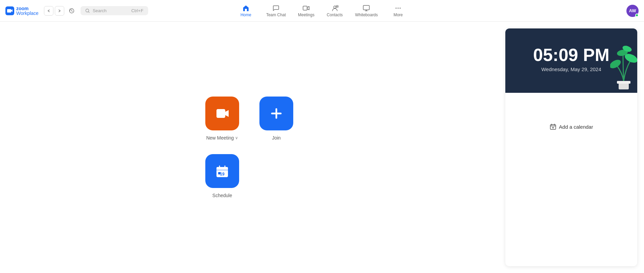  I want to click on tab-team-chat: Team Chat, so click(276, 11).